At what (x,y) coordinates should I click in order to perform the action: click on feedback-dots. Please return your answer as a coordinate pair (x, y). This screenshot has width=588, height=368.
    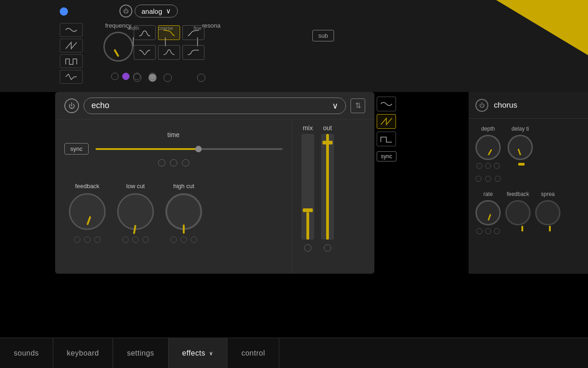
    Looking at the image, I should click on (87, 240).